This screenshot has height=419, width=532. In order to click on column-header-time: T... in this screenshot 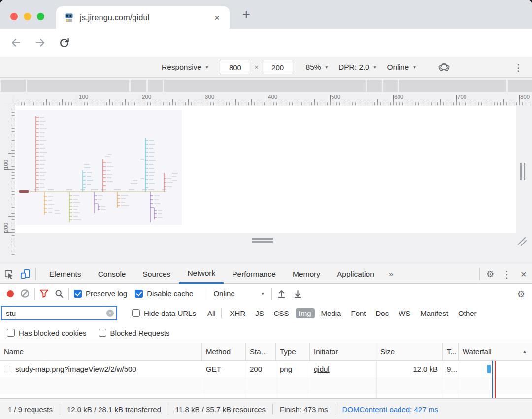, I will do `click(451, 352)`.